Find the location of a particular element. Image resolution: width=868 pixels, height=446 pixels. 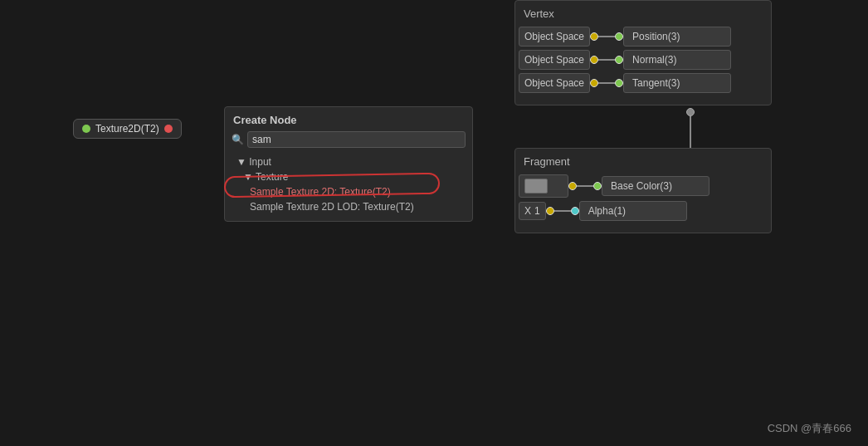

tree-item-sample-texture-2d-lod: Sample Texture 2D LOD: Texture(T2) is located at coordinates (349, 207).